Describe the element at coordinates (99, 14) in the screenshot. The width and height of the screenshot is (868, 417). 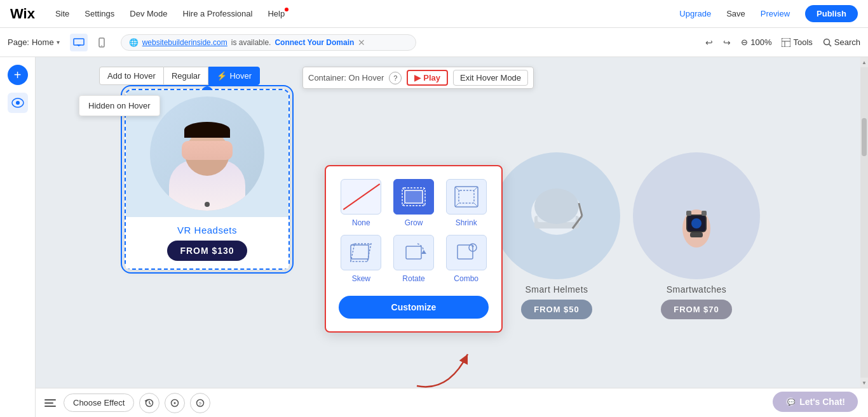
I see `nav-settings: Settings` at that location.